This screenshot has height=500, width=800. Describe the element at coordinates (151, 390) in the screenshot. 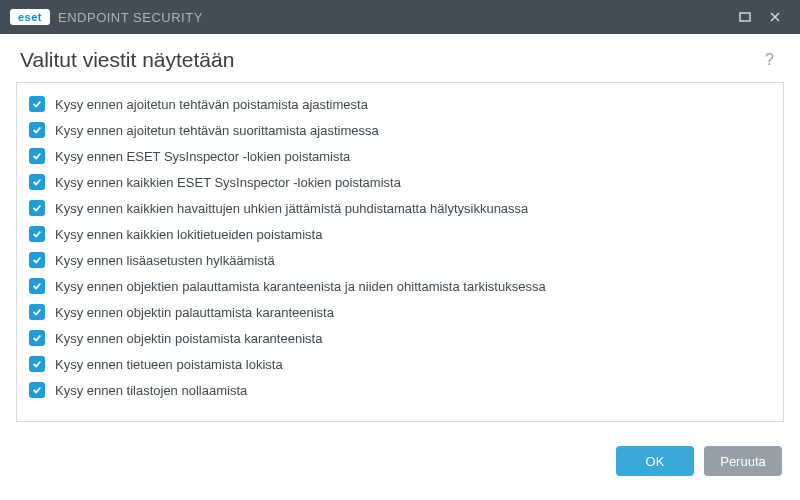

I see `list-item-label: Kysy ennen tilastojen nollaamista` at that location.